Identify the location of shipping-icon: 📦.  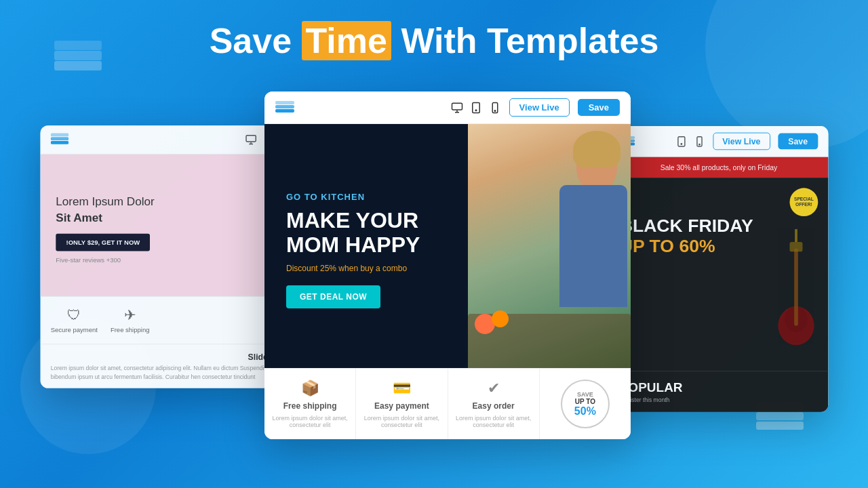
(311, 388).